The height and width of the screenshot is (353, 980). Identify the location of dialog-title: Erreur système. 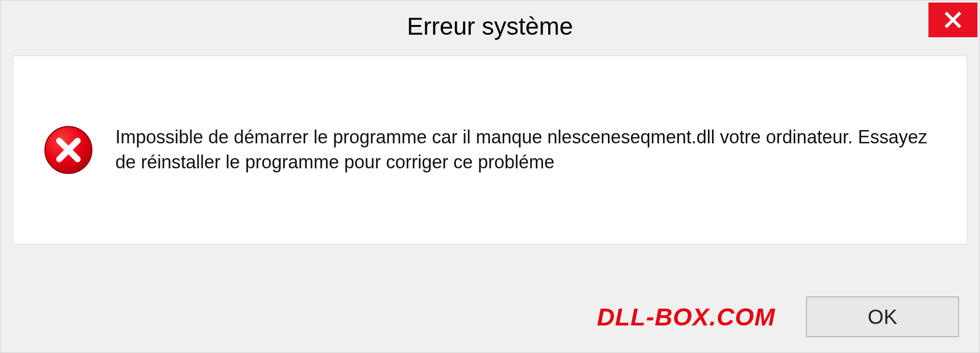
(490, 27).